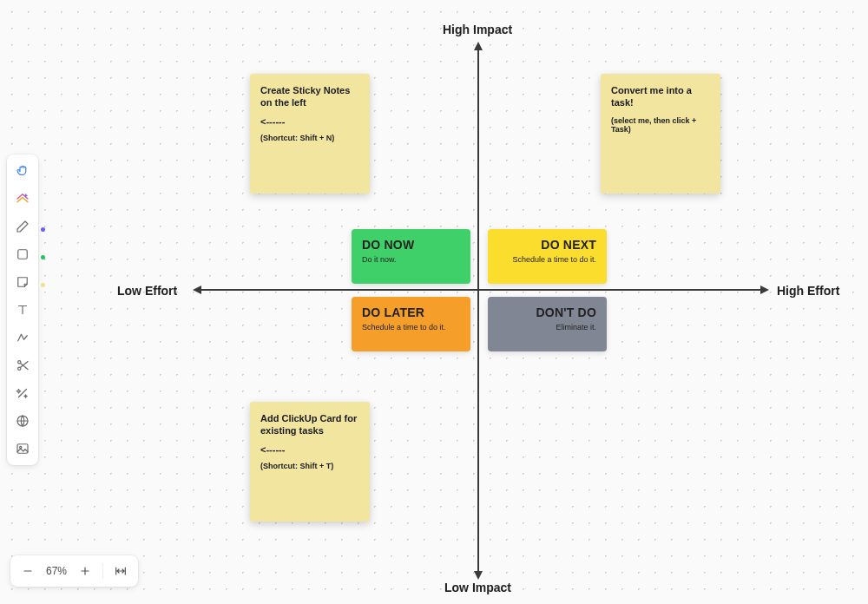 Image resolution: width=868 pixels, height=604 pixels. What do you see at coordinates (23, 282) in the screenshot?
I see `sticky-note-icon` at bounding box center [23, 282].